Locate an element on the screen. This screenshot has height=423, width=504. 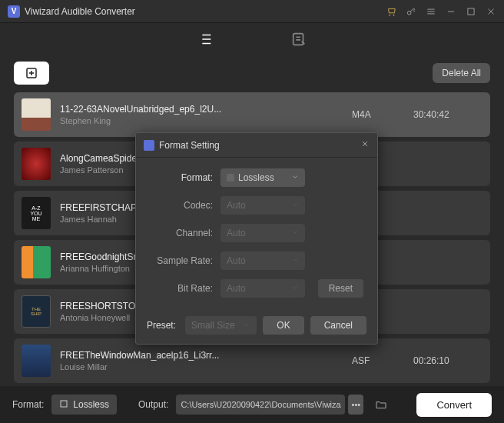
dialog-logo-icon is located at coordinates (149, 145).